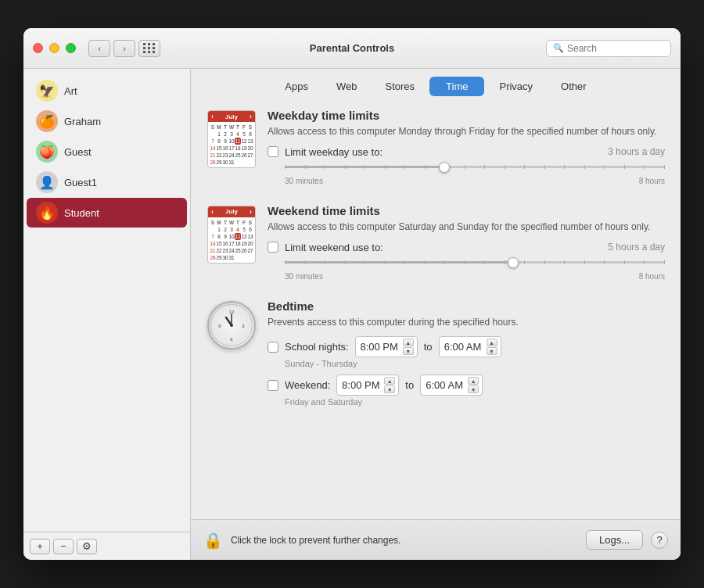 This screenshot has width=704, height=588. What do you see at coordinates (652, 277) in the screenshot?
I see `weekend-max-label: 8 hours` at bounding box center [652, 277].